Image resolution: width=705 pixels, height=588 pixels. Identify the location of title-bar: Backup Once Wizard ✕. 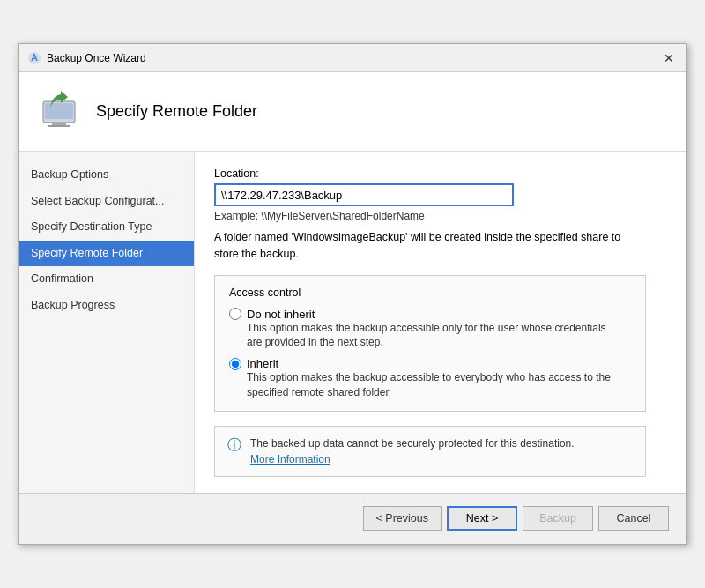
(352, 58).